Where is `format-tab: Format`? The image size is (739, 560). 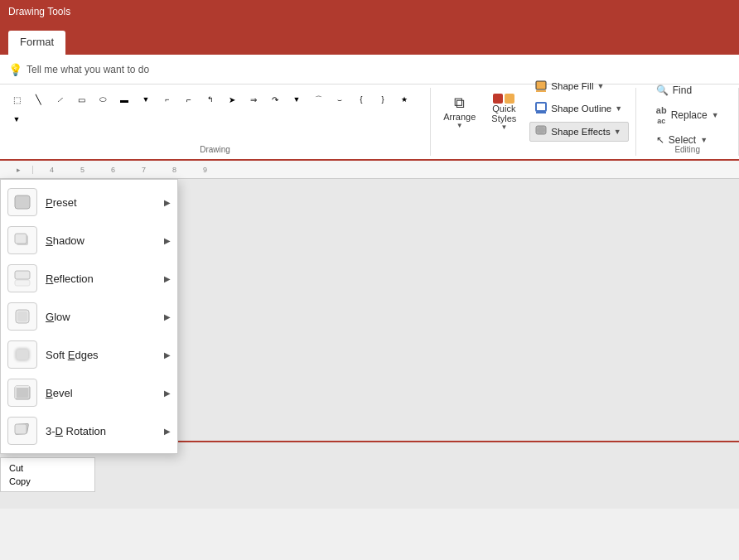
format-tab: Format is located at coordinates (36, 43).